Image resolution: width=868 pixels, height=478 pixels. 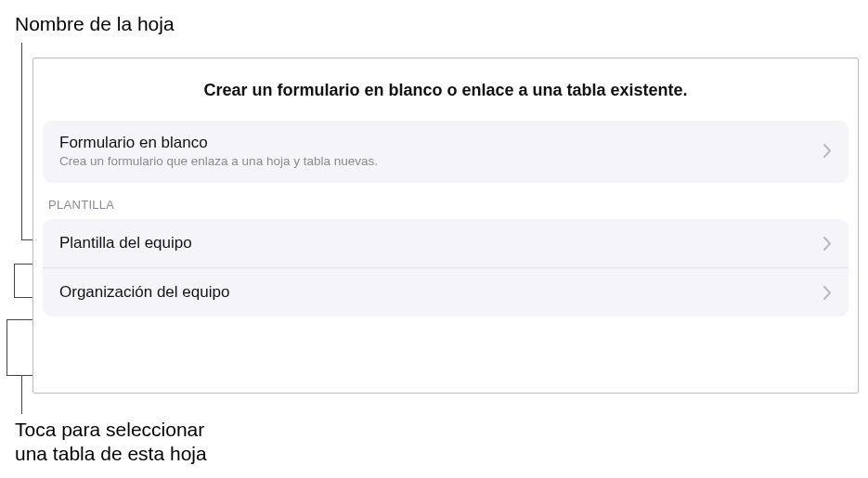 What do you see at coordinates (219, 161) in the screenshot?
I see `blank-form-subtitle: Crea un formulario que enlaza a una hoja…` at bounding box center [219, 161].